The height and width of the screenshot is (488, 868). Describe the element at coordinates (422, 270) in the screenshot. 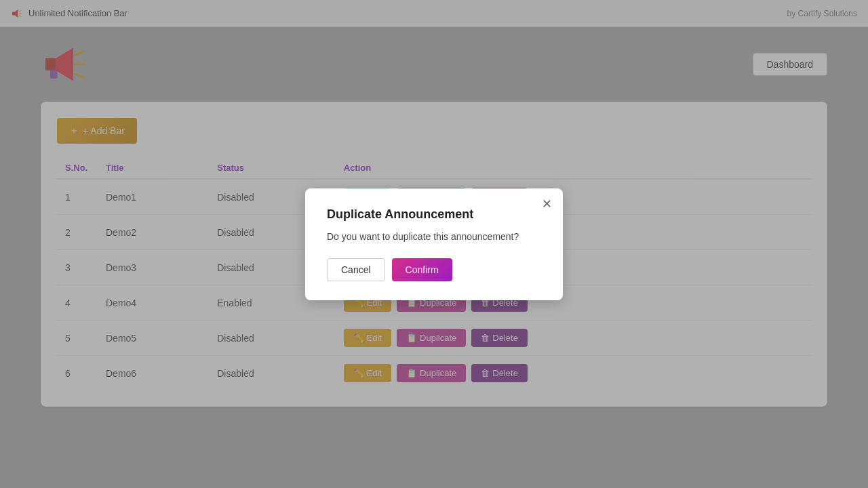

I see `confirm-button: Confirm` at that location.